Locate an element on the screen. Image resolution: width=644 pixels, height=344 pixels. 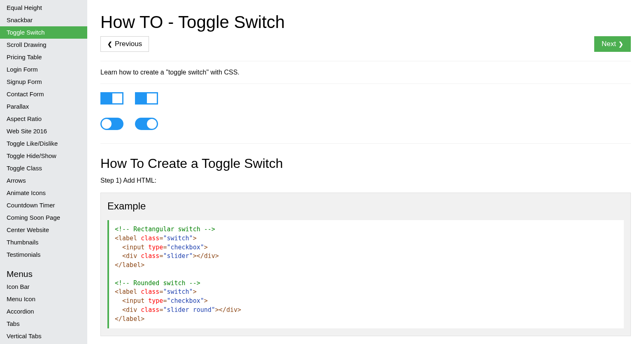
sidebar-item: Aspect Ratio is located at coordinates (44, 119).